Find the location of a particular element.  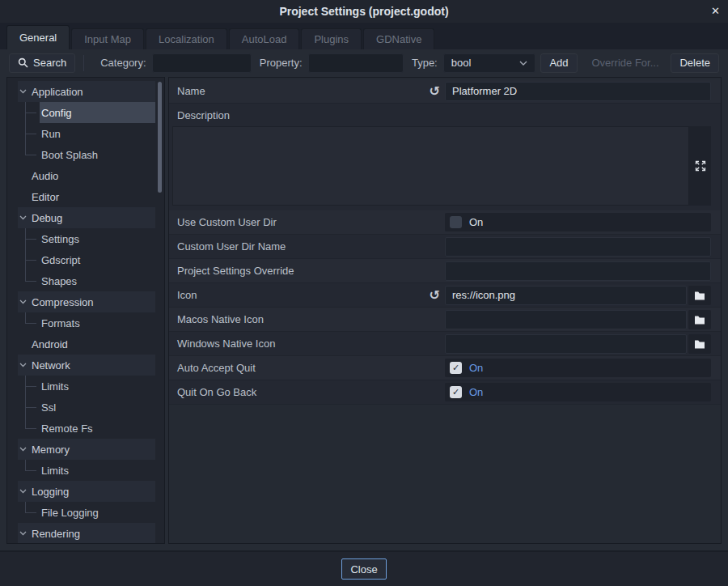

sidebar-item-ssl: Ssl is located at coordinates (86, 407).